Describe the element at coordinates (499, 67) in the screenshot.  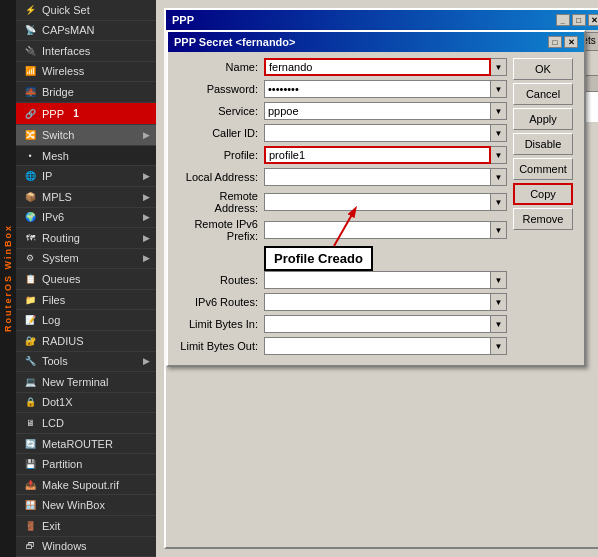
I see `name-arrow-btn: ▼` at that location.